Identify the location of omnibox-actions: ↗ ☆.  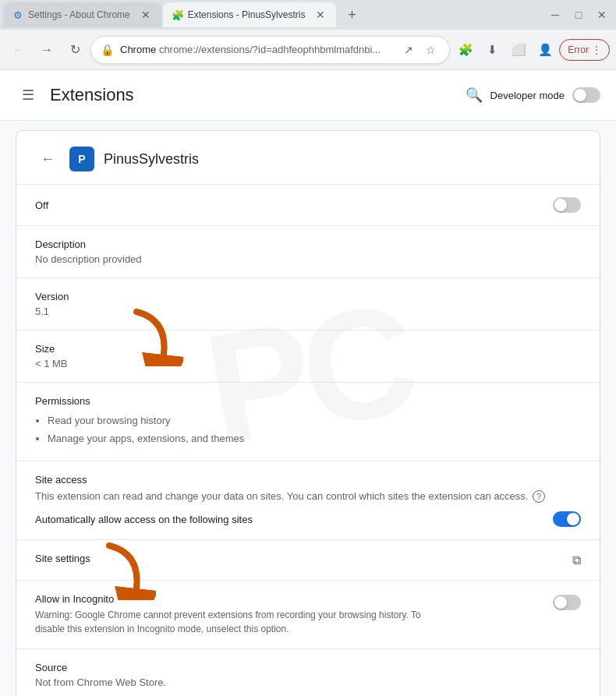
(420, 50).